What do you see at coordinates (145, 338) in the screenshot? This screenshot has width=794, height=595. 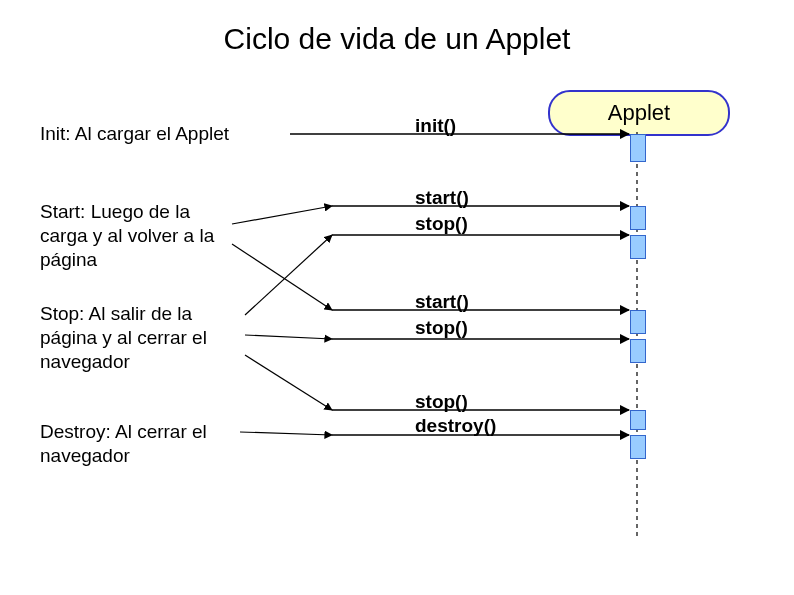 I see `desc-stop: Stop: Al salir de la página y al cerrar …` at bounding box center [145, 338].